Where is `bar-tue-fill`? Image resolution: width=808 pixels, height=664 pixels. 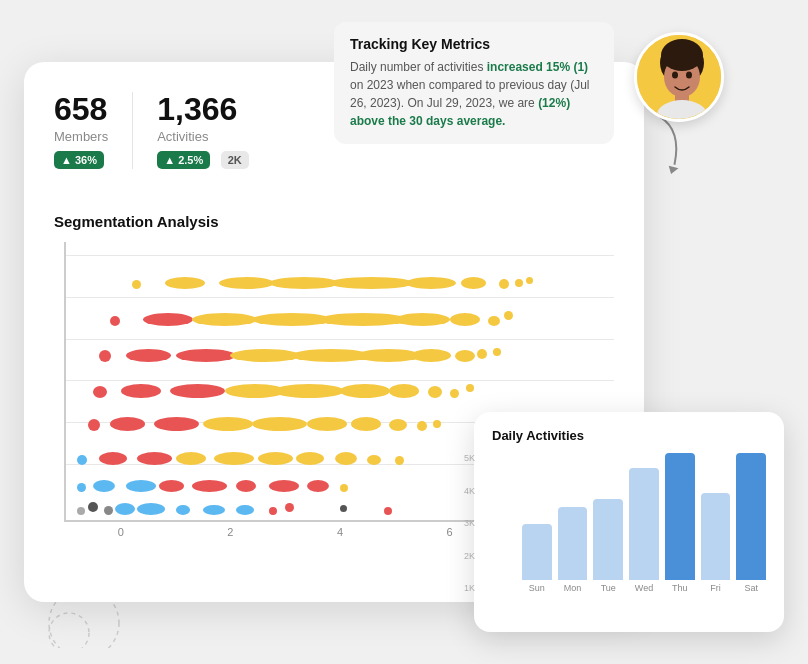 bar-tue-fill is located at coordinates (608, 540).